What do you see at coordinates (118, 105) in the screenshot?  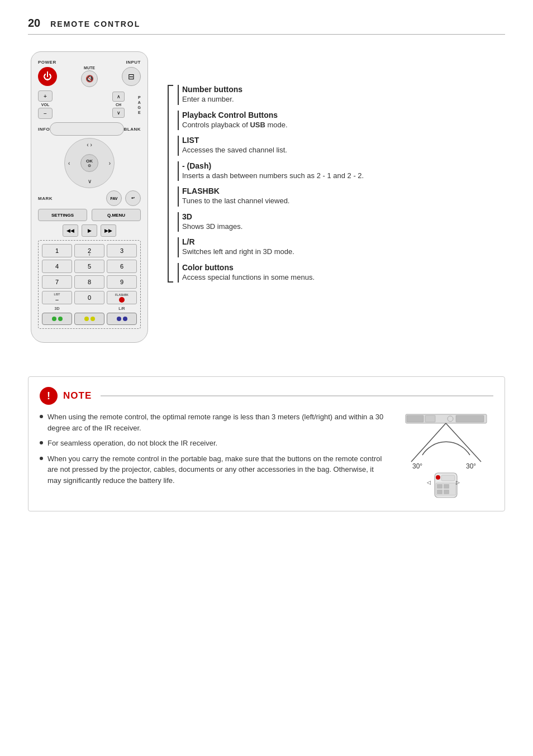 I see `ch-label: CH` at bounding box center [118, 105].